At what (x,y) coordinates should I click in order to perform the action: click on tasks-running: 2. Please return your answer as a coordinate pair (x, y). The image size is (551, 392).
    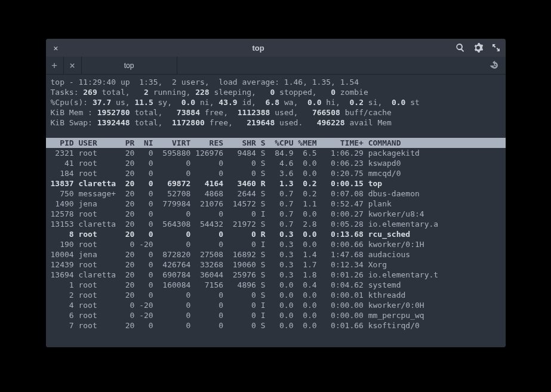
    Looking at the image, I should click on (146, 92).